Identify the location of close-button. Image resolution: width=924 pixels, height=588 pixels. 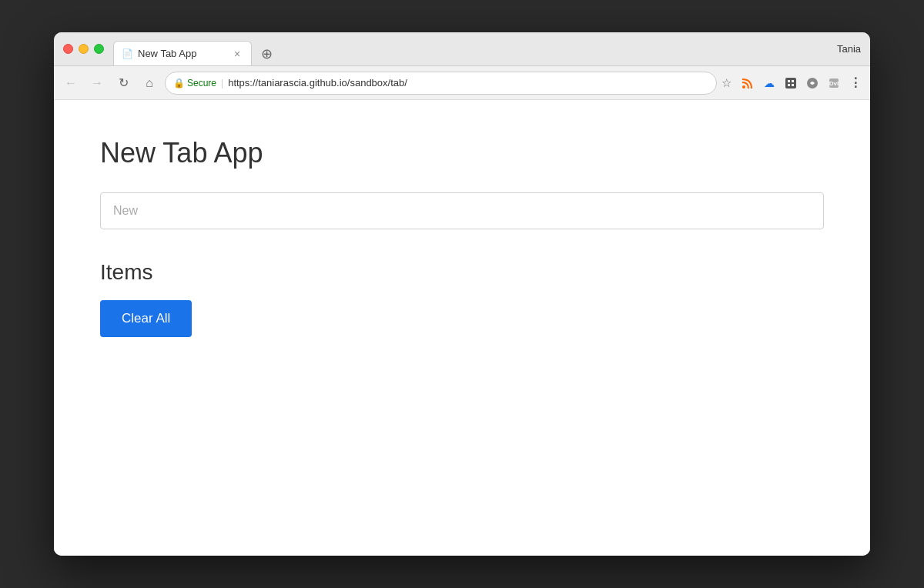
(68, 49).